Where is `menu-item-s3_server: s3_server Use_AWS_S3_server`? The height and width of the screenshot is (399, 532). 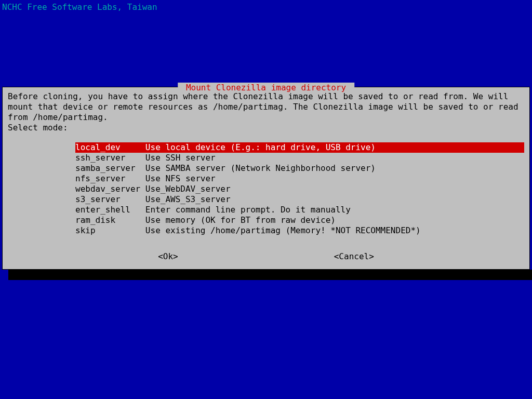 menu-item-s3_server: s3_server Use_AWS_S3_server is located at coordinates (300, 200).